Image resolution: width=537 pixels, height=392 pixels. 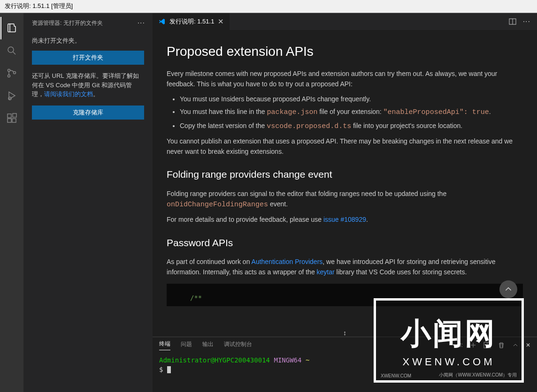 What do you see at coordinates (169, 369) in the screenshot?
I see `terminal-cursor` at bounding box center [169, 369].